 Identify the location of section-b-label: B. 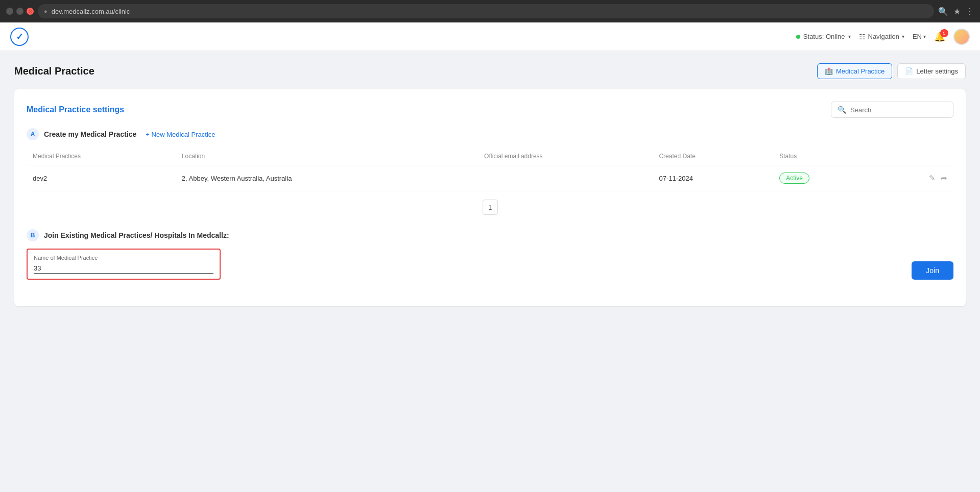
(33, 235).